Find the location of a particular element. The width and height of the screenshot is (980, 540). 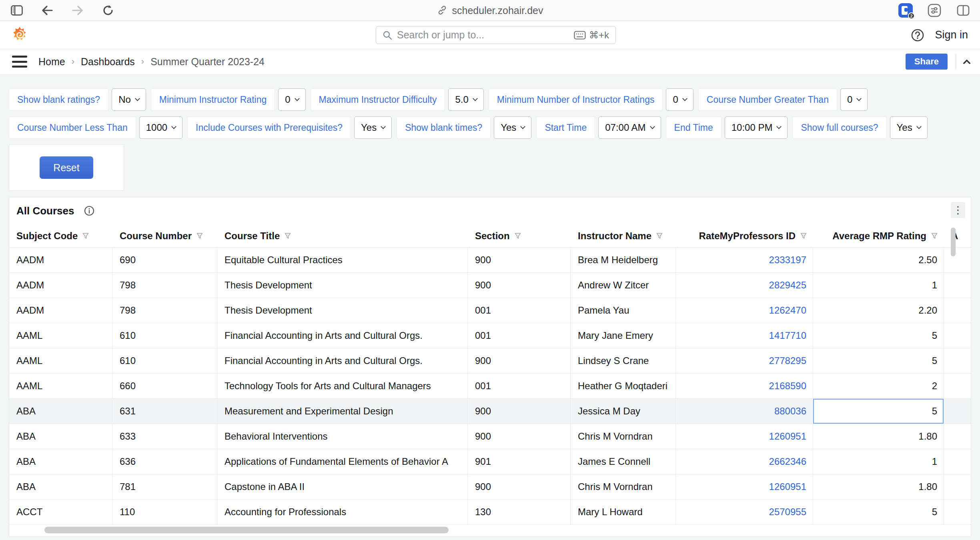

cell-rating: 1.80 is located at coordinates (879, 487).